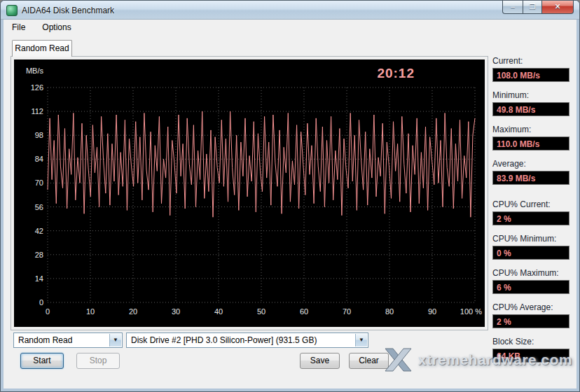 The height and width of the screenshot is (392, 580). I want to click on svg-text: 50, so click(261, 312).